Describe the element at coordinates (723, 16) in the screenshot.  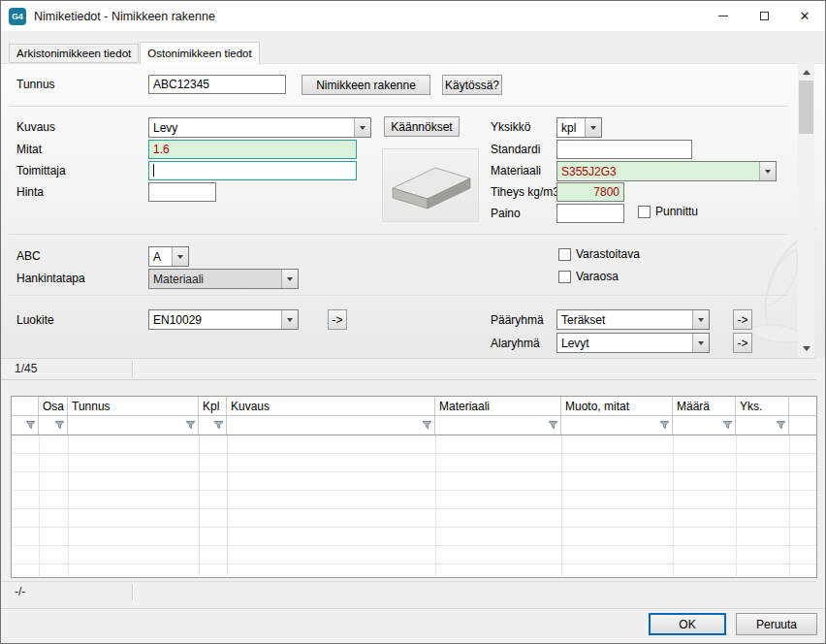
I see `minimize-button` at that location.